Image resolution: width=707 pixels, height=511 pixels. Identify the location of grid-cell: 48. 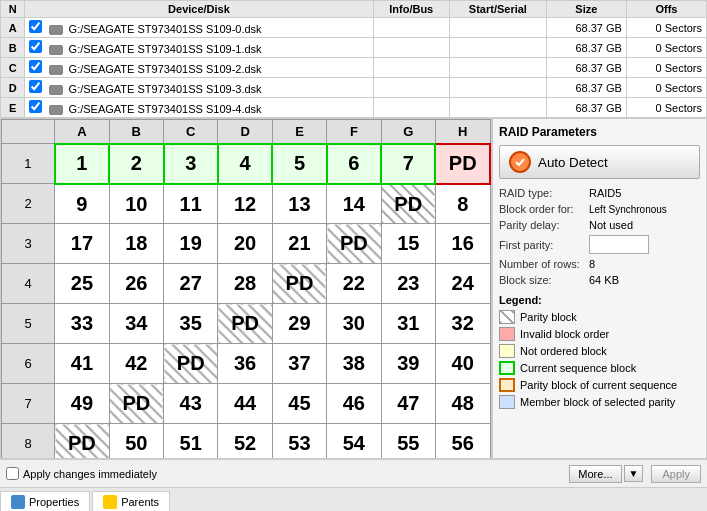
(462, 404).